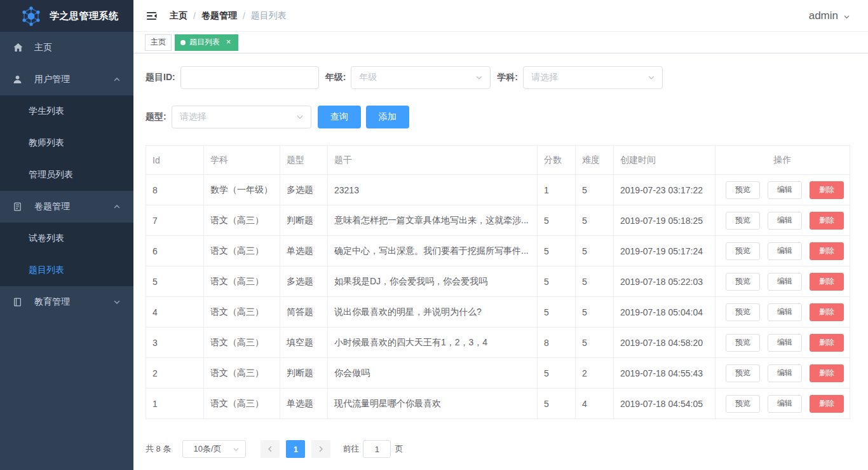  I want to click on table-row: 4语文（高三）简答题说出你最喜欢的明星，并说明为什么?552019-07-18 …, so click(498, 312).